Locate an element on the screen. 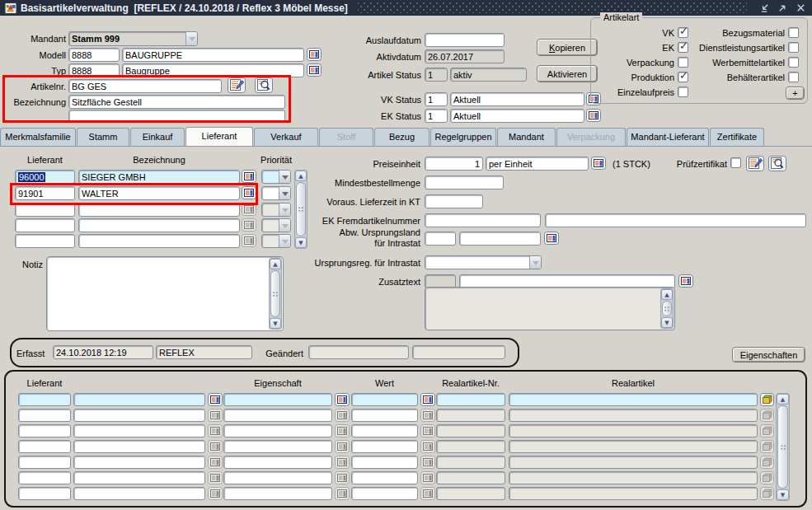 This screenshot has height=510, width=812. mindestbestellmenge-field is located at coordinates (464, 183).